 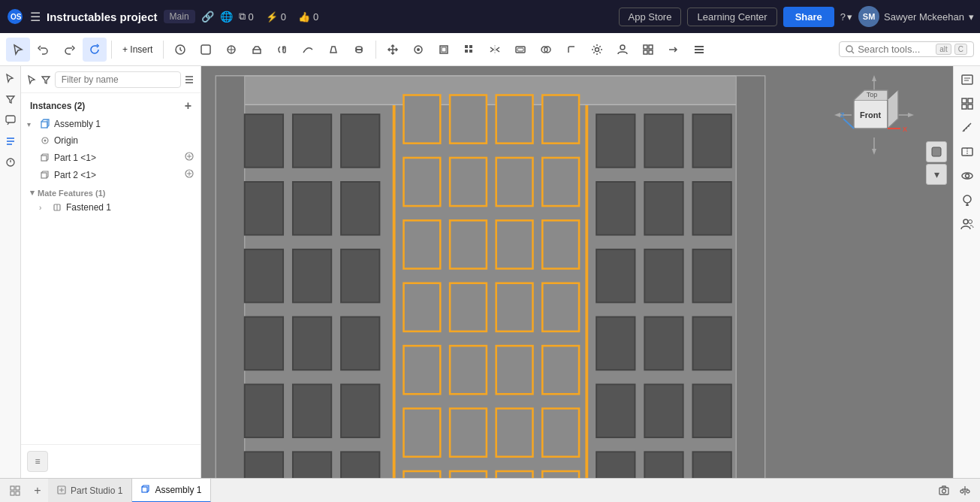 What do you see at coordinates (650, 17) in the screenshot?
I see `appstore-button: App Store` at bounding box center [650, 17].